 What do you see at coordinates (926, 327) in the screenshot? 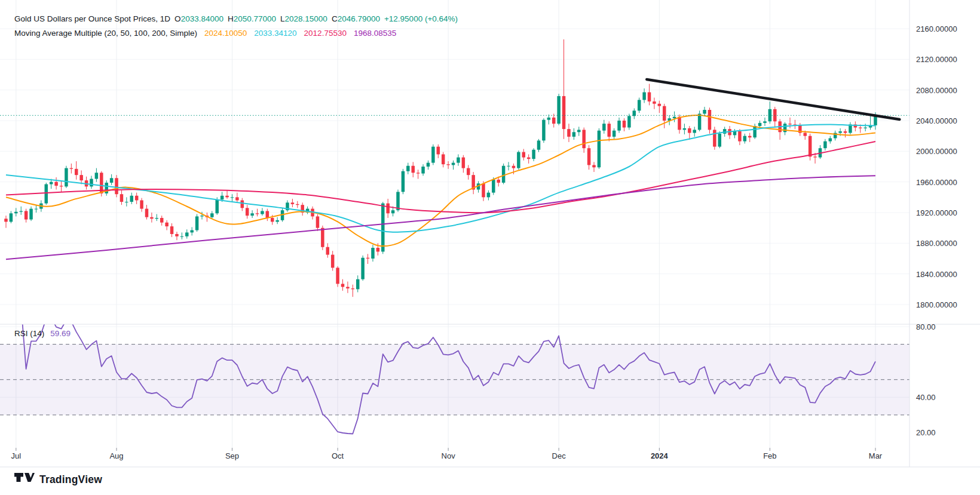
I see `rsi-axis-label: 80.00` at bounding box center [926, 327].